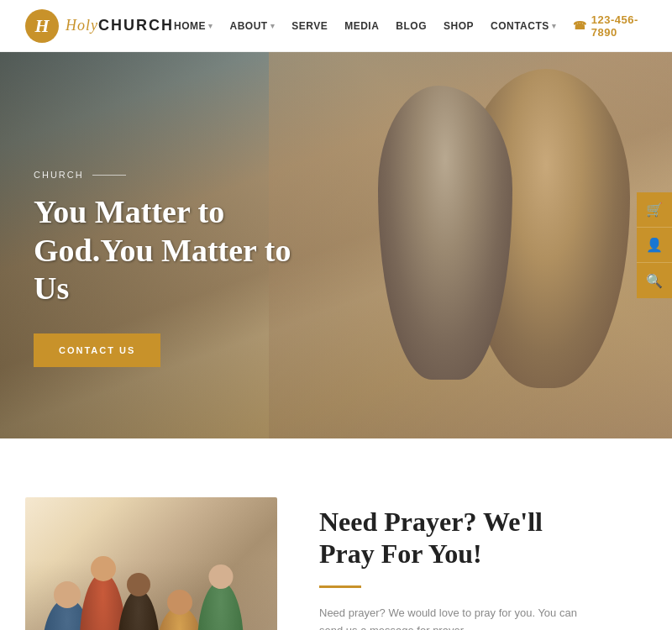  What do you see at coordinates (136, 25) in the screenshot?
I see `logo-church: CHURCH` at bounding box center [136, 25].